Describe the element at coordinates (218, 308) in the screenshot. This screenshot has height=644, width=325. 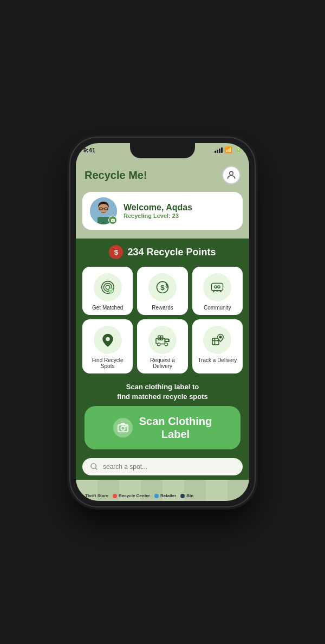
I see `community-label: Community` at that location.